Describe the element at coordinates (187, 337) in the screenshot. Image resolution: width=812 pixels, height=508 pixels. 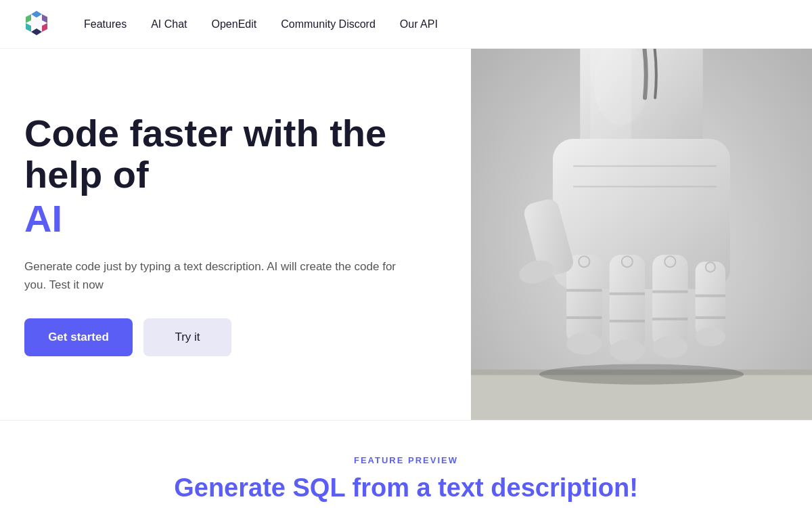
I see `try-it-button: Try it` at that location.